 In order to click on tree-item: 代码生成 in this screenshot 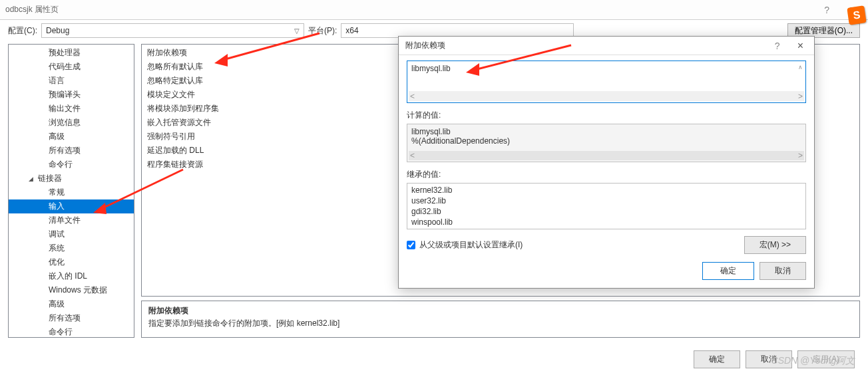, I will do `click(71, 66)`.